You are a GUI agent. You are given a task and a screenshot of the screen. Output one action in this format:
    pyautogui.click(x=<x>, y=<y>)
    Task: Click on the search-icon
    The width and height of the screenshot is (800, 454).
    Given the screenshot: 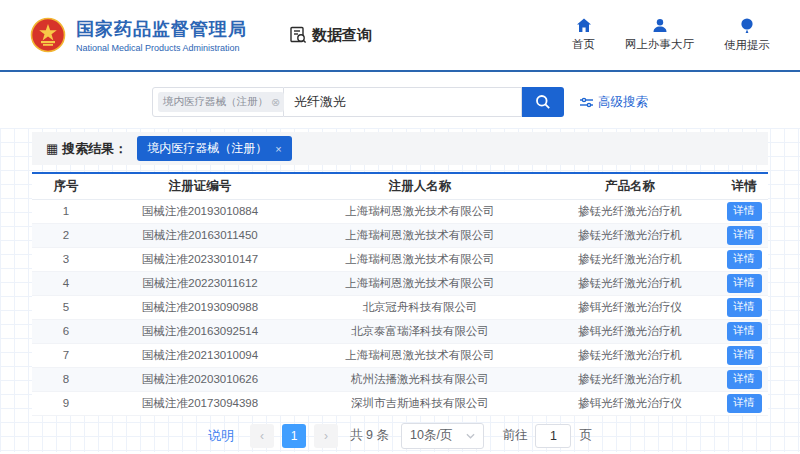 What is the action you would take?
    pyautogui.click(x=543, y=102)
    